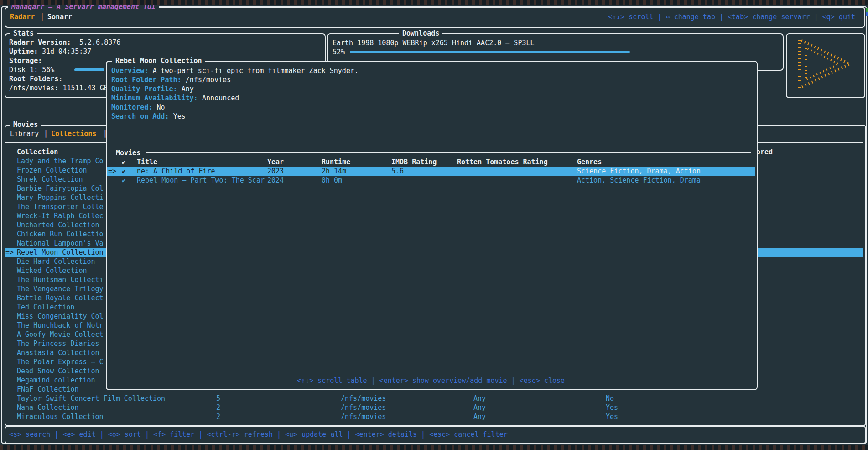 The height and width of the screenshot is (450, 868). Describe the element at coordinates (52, 170) in the screenshot. I see `collection-list-item: Frozen Collection` at that location.